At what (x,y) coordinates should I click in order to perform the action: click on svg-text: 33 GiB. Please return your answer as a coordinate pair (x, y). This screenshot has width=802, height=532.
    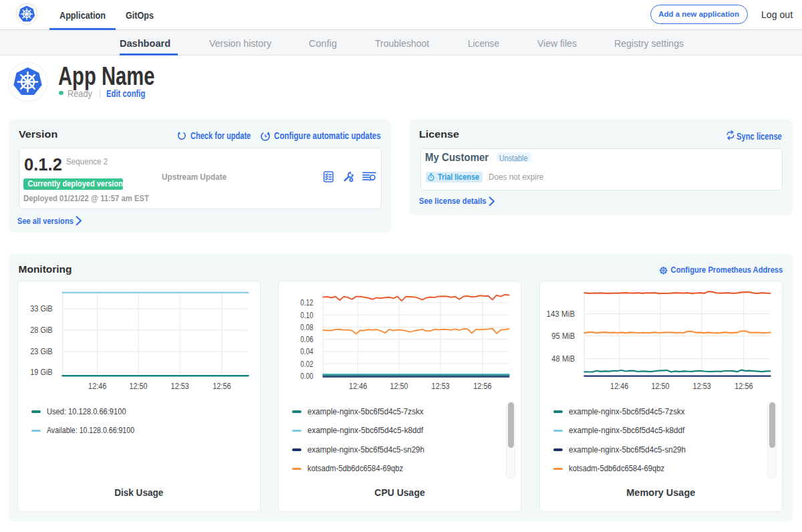
    Looking at the image, I should click on (41, 309).